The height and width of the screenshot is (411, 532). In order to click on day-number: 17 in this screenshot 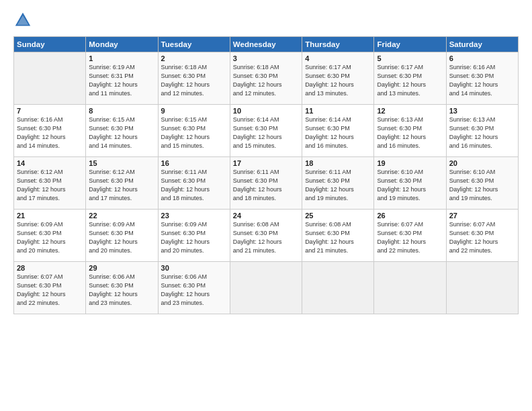, I will do `click(266, 163)`.